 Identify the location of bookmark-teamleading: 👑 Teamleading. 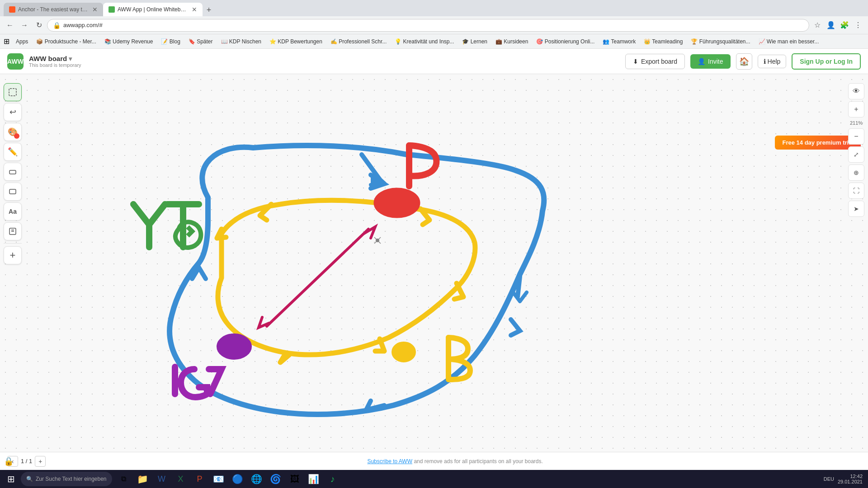
(663, 42).